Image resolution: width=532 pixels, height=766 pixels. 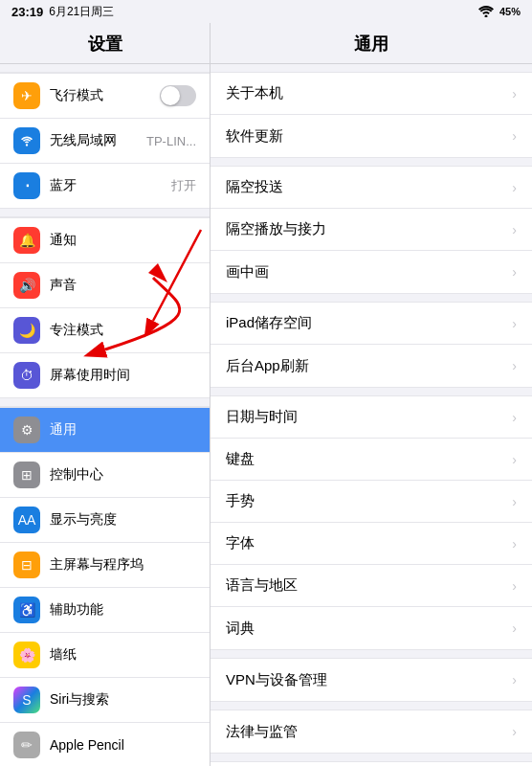 What do you see at coordinates (27, 330) in the screenshot?
I see `focus-icon: 🌙` at bounding box center [27, 330].